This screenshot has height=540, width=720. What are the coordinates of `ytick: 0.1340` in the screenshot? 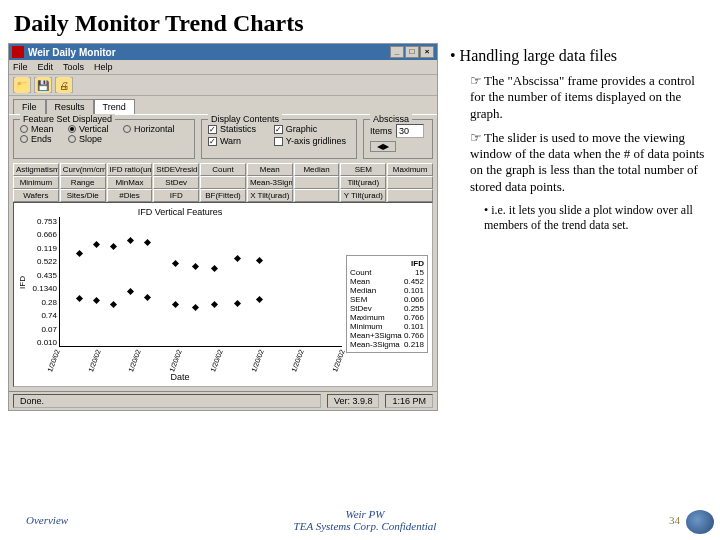 It's located at (42, 288).